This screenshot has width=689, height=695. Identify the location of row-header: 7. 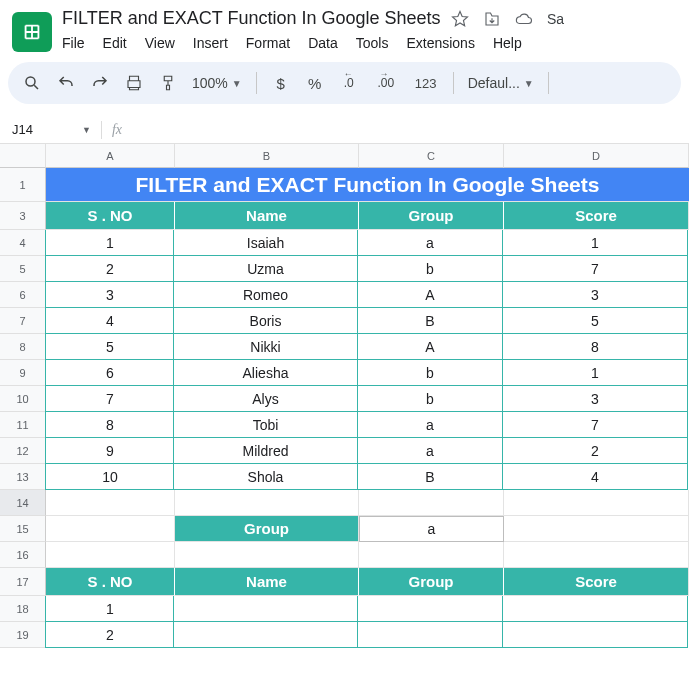
(23, 321).